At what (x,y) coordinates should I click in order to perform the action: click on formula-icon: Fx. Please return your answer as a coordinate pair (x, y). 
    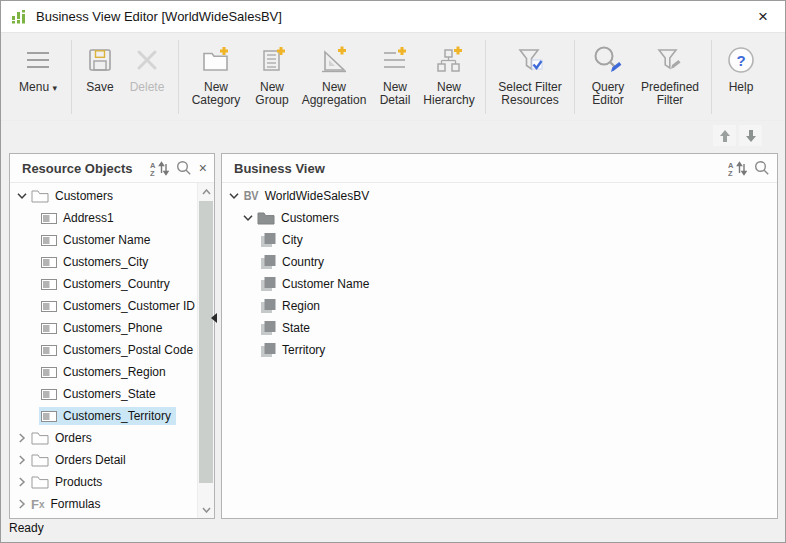
    Looking at the image, I should click on (38, 504).